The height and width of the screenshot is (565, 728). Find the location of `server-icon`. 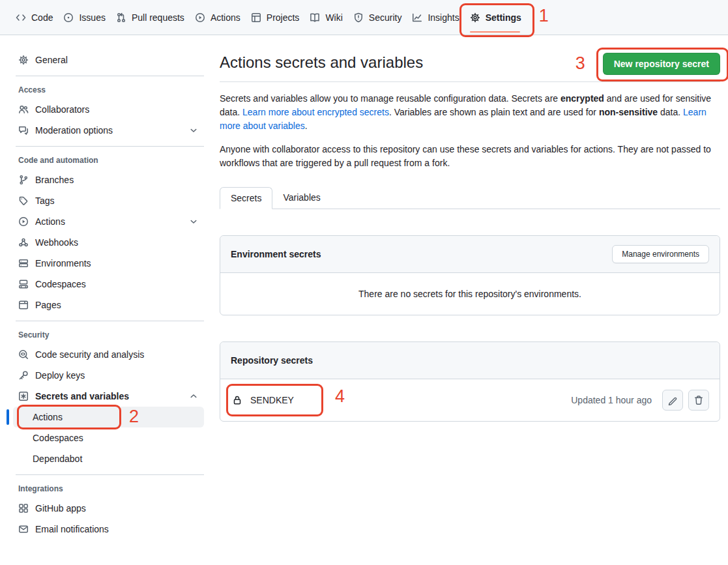

server-icon is located at coordinates (23, 263).